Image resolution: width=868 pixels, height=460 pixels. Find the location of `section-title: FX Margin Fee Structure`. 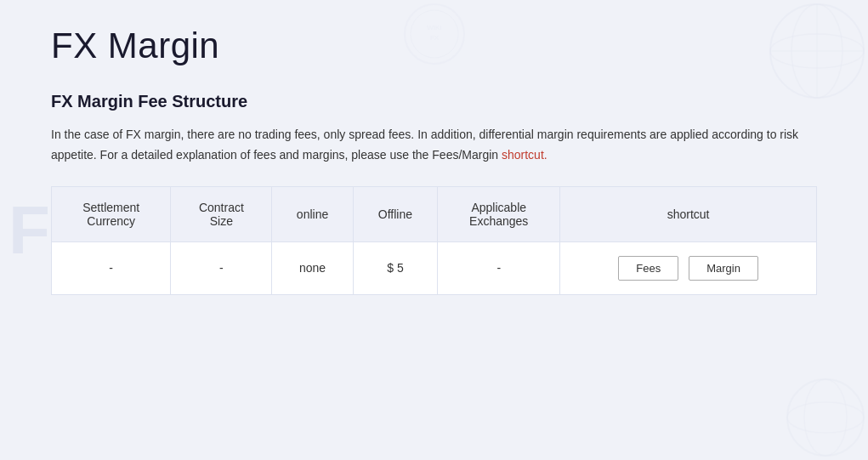

section-title: FX Margin Fee Structure is located at coordinates (434, 102).